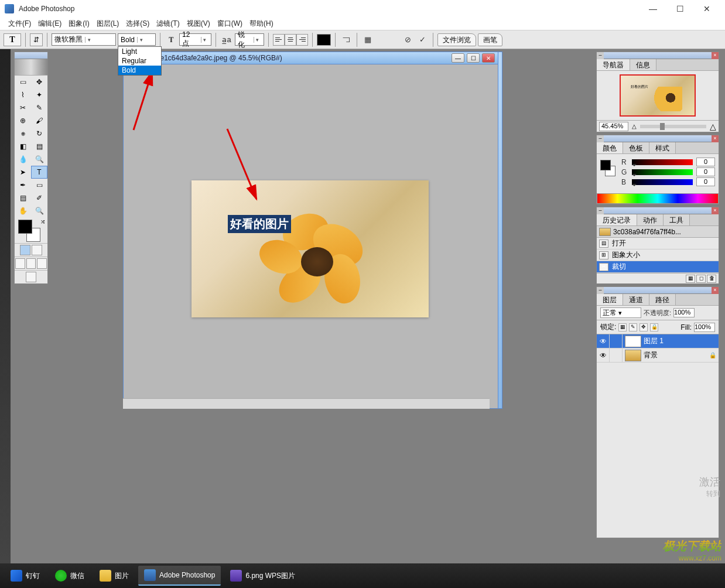 The image size is (725, 588). I want to click on color-fg-swatch, so click(606, 165).